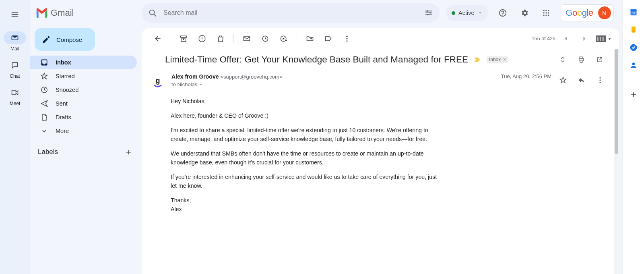 Image resolution: width=644 pixels, height=274 pixels. What do you see at coordinates (15, 65) in the screenshot?
I see `chat-icon` at bounding box center [15, 65].